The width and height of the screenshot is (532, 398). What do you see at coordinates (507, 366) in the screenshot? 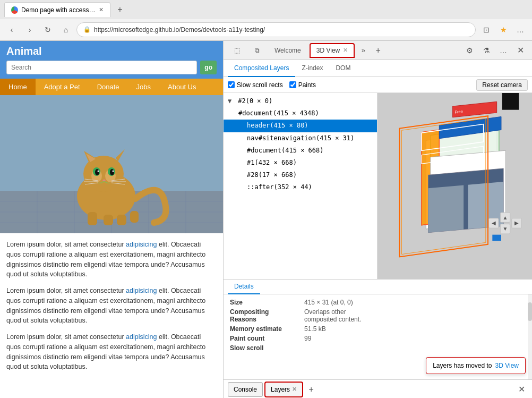
I see `toast-link: 3D View` at bounding box center [507, 366].